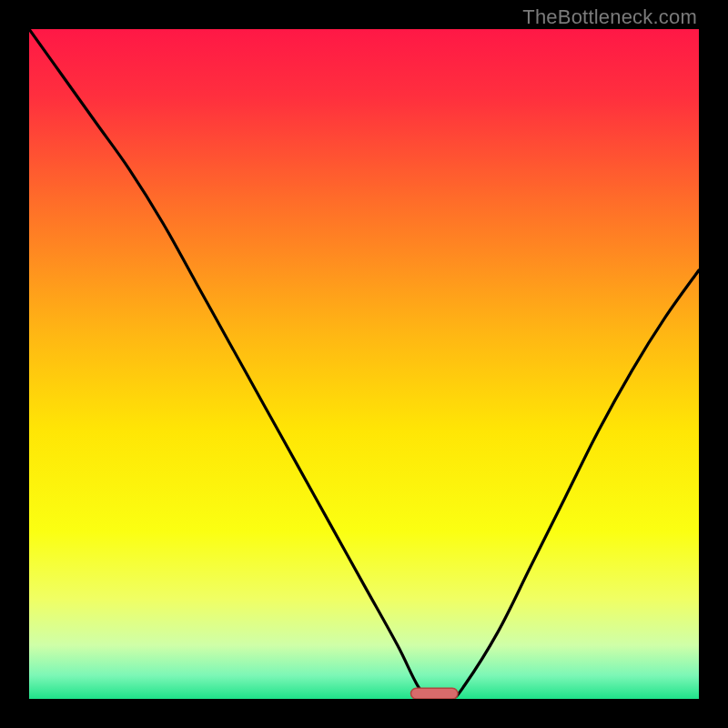 This screenshot has height=728, width=728. What do you see at coordinates (435, 693) in the screenshot?
I see `optimal-range-marker` at bounding box center [435, 693].